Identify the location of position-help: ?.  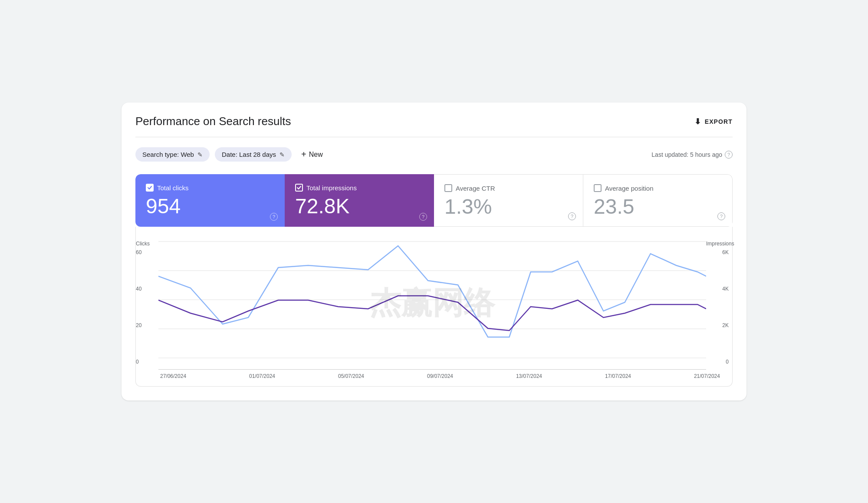
(721, 216).